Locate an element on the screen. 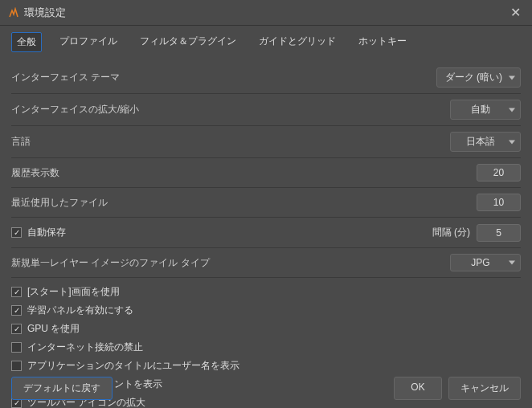 Image resolution: width=532 pixels, height=408 pixels. field-interval: 5 is located at coordinates (498, 233).